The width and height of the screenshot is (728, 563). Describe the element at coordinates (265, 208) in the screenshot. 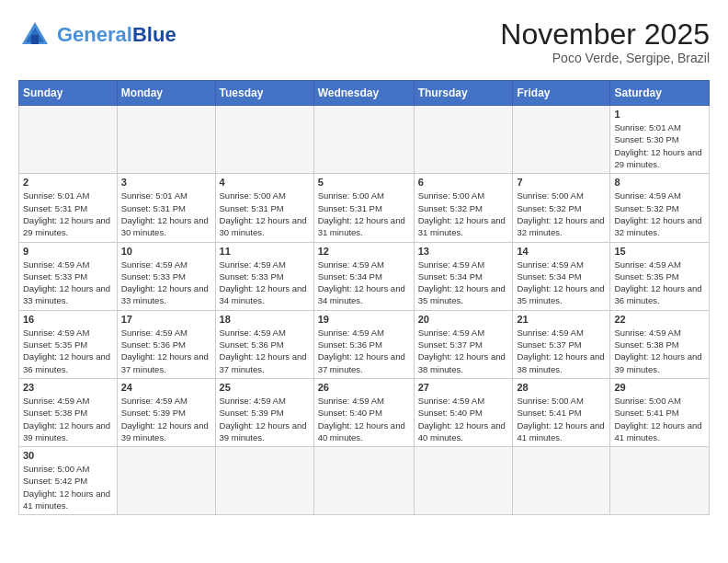

I see `calendar-cell: 4Sunrise: 5:00 AM Sunset: 5:31 PM Daylig…` at that location.